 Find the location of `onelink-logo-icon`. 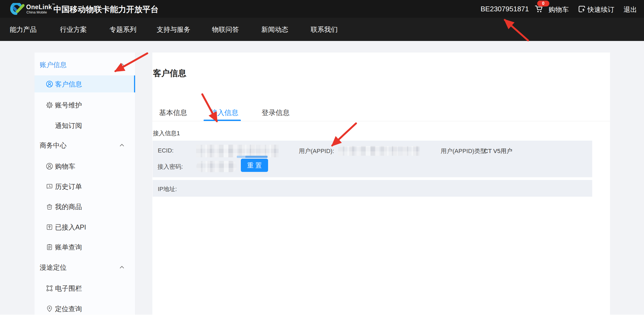

onelink-logo-icon is located at coordinates (18, 9).